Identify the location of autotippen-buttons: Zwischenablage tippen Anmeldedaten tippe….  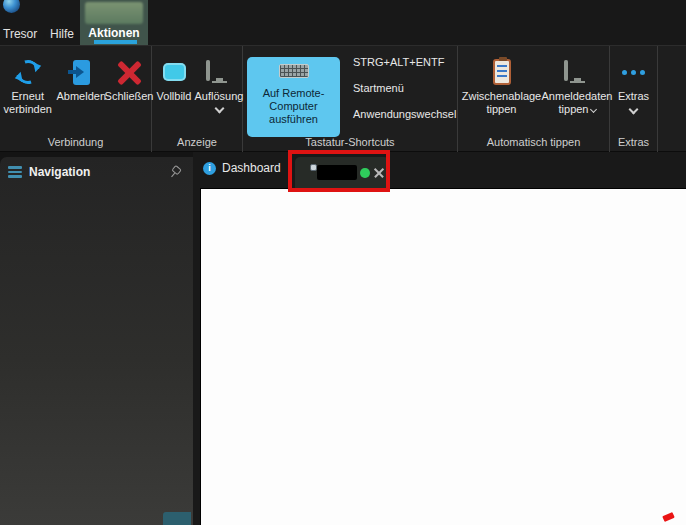
(534, 81).